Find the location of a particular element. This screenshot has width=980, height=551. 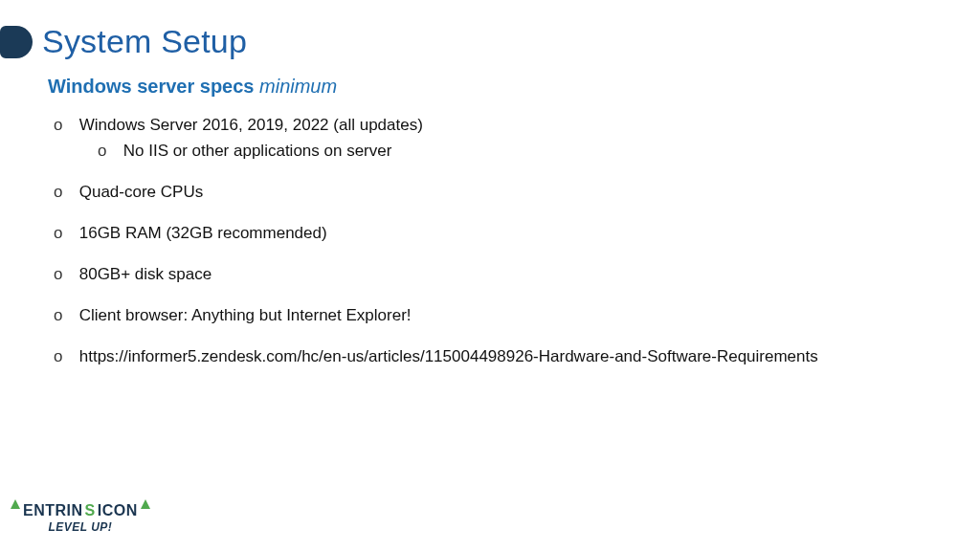

list-item: o Client browser: Anything but Internet … is located at coordinates (493, 316).